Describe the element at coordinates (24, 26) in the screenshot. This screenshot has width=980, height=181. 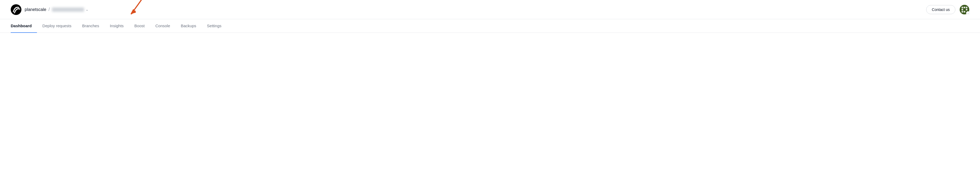
I see `tab-dashboard: Dashboard` at that location.